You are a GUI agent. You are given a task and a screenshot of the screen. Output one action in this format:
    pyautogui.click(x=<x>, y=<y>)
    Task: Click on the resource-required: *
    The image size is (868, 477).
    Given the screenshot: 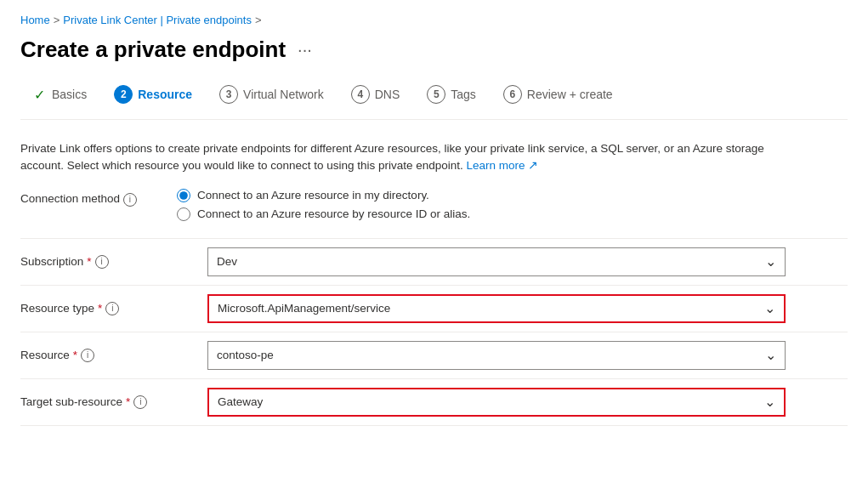 What is the action you would take?
    pyautogui.click(x=75, y=355)
    